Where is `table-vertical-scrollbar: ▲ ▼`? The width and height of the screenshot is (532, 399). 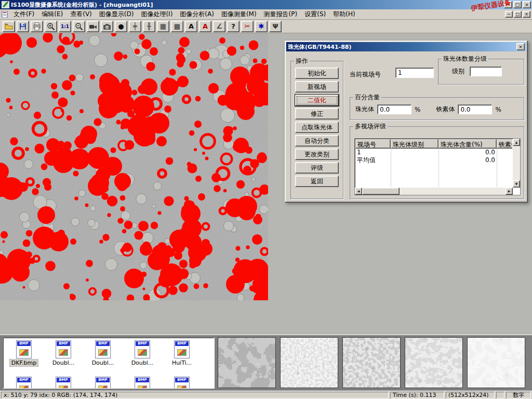 table-vertical-scrollbar: ▲ ▼ is located at coordinates (516, 163).